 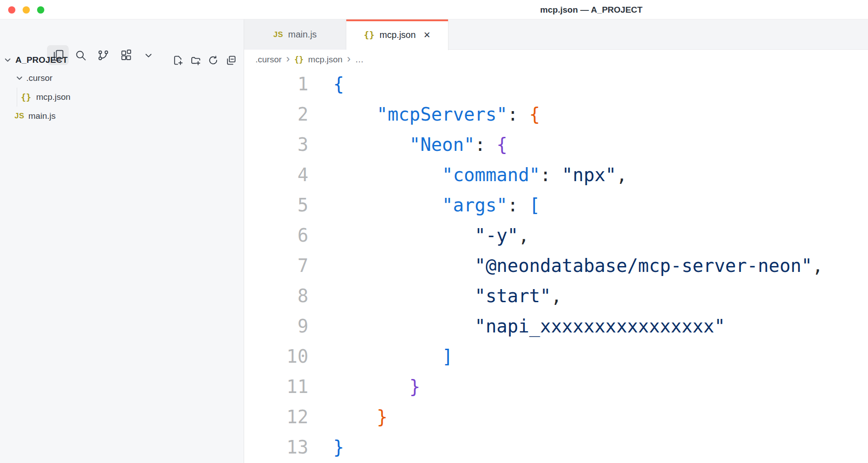 I want to click on minimize-window-button, so click(x=26, y=10).